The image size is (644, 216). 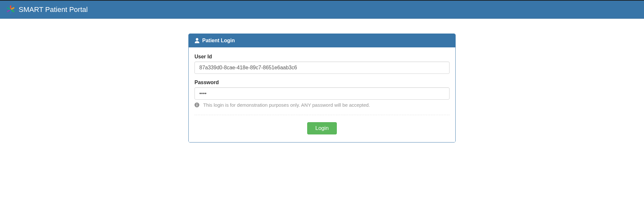 I want to click on password-help: This login is for demonstration purposes…, so click(x=322, y=105).